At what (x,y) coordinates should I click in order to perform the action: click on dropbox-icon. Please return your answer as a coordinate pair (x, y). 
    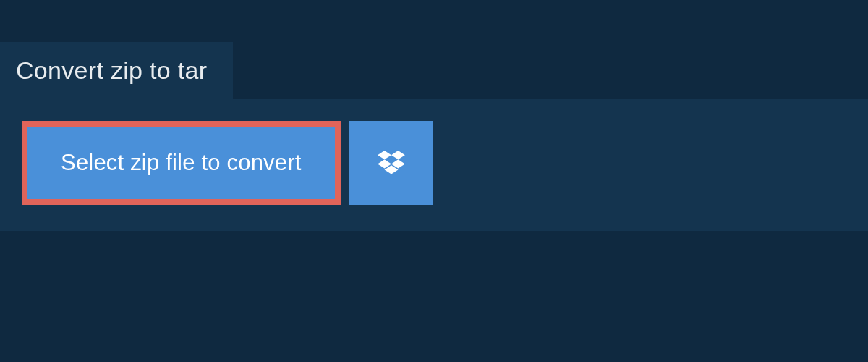
    Looking at the image, I should click on (391, 163).